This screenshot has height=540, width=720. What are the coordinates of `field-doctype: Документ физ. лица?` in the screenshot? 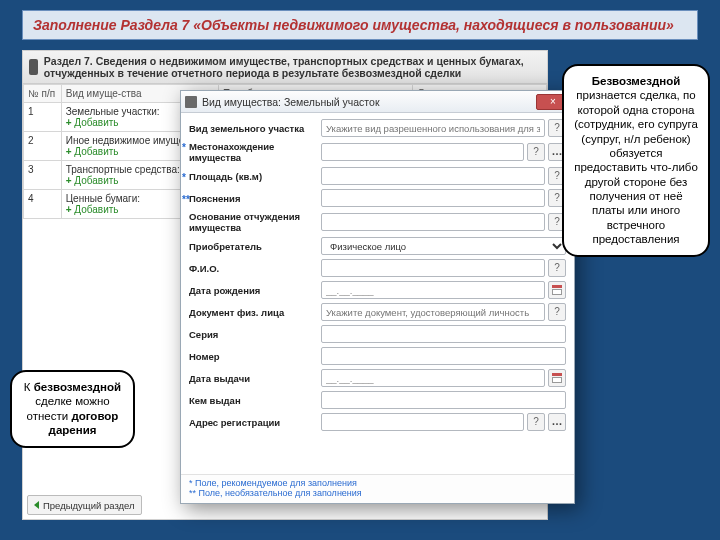 It's located at (378, 312).